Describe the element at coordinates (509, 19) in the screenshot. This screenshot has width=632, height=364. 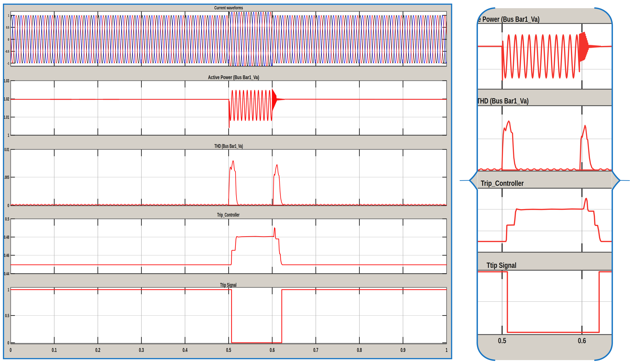
I see `svg-text: e Power (Bus Bar1_Va)` at that location.